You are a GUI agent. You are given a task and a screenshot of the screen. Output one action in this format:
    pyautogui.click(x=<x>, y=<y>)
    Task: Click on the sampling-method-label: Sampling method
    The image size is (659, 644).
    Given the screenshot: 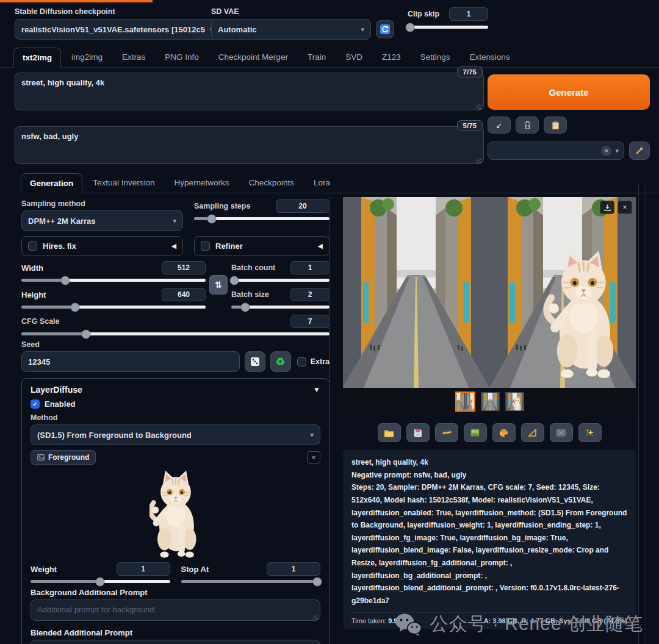 What is the action you would take?
    pyautogui.click(x=103, y=204)
    